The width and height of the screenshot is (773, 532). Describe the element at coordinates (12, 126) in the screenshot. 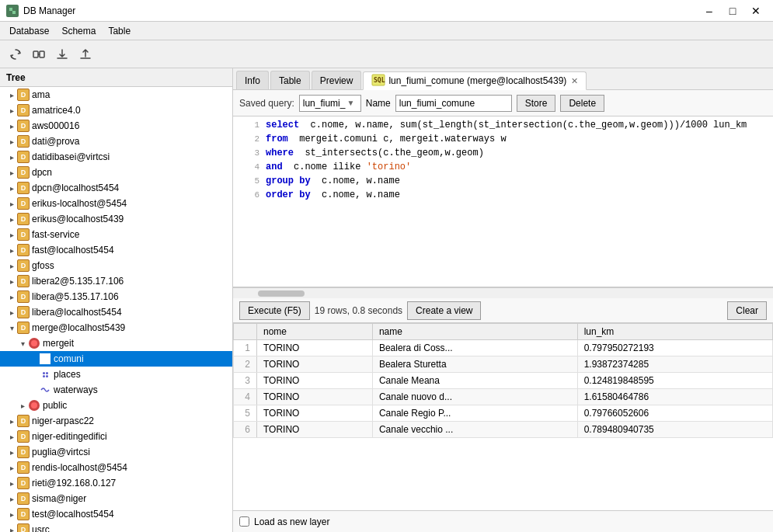

I see `tree-arrow-aws: ▸` at that location.